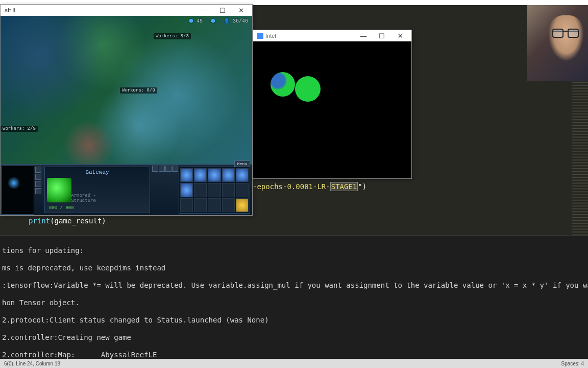  What do you see at coordinates (32, 364) in the screenshot?
I see `cursor-position: 6(0), Line 24, Column 18` at bounding box center [32, 364].